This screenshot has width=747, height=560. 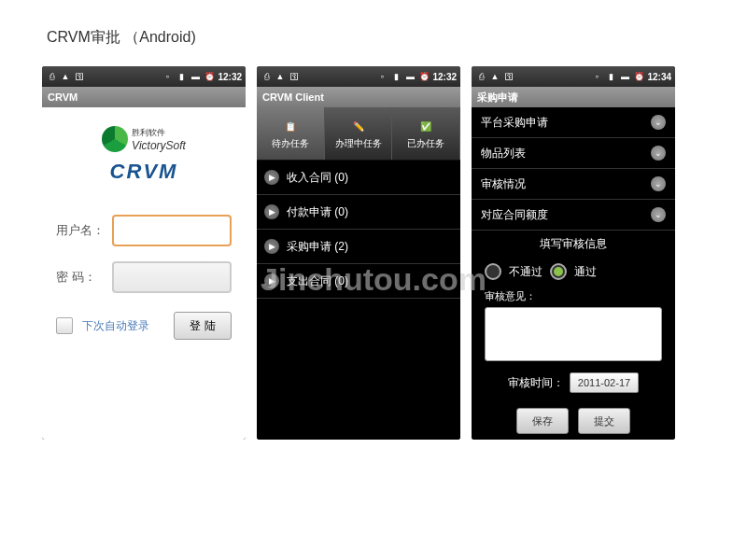 What do you see at coordinates (290, 126) in the screenshot?
I see `pending-icon: 📋` at bounding box center [290, 126].